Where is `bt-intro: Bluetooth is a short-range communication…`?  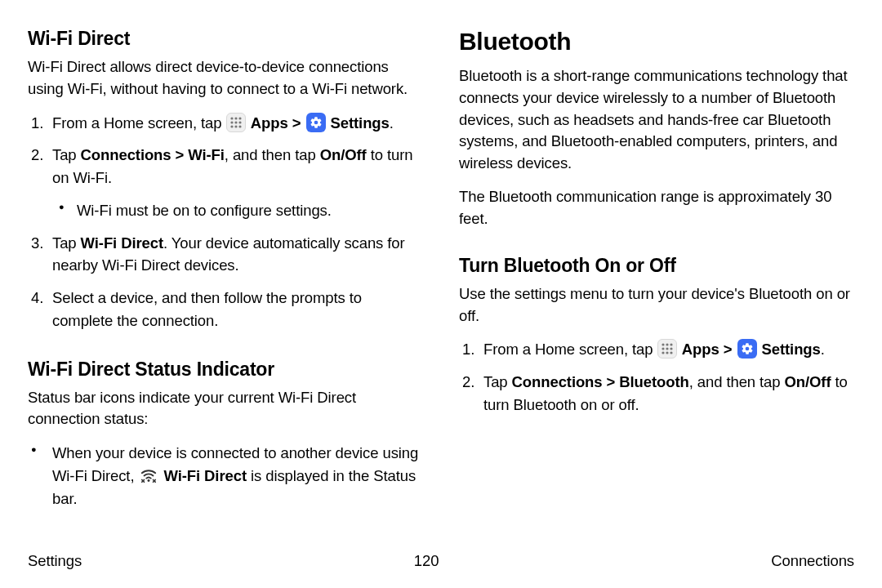
bt-intro: Bluetooth is a short-range communication… is located at coordinates (657, 120).